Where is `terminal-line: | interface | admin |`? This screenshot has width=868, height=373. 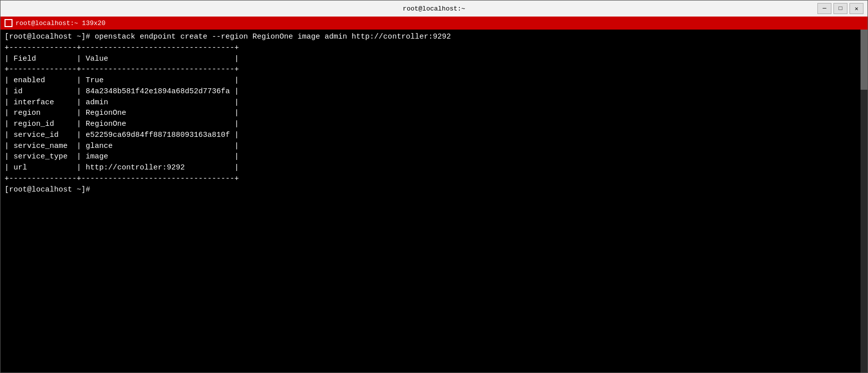
terminal-line: | interface | admin | is located at coordinates (434, 103).